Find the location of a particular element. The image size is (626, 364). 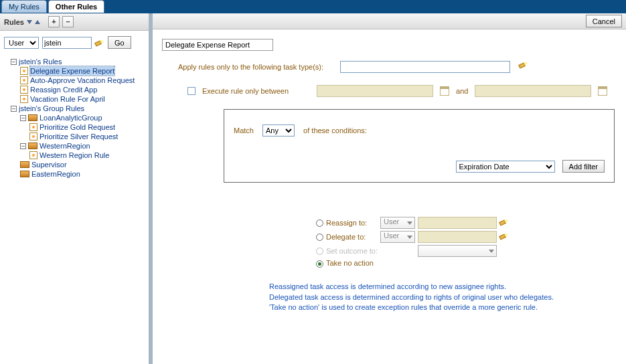

action-row-delegate: Delegate to: User is located at coordinates (412, 237).